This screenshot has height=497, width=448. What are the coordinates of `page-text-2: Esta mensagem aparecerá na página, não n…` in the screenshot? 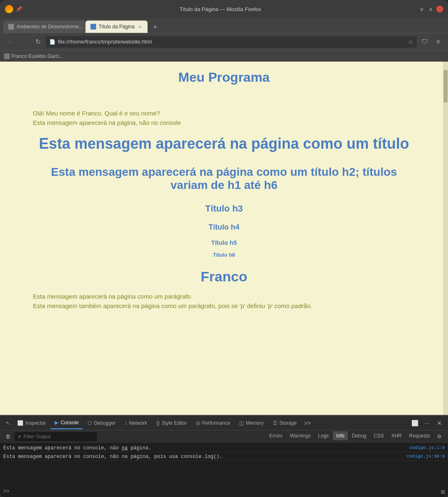 It's located at (224, 122).